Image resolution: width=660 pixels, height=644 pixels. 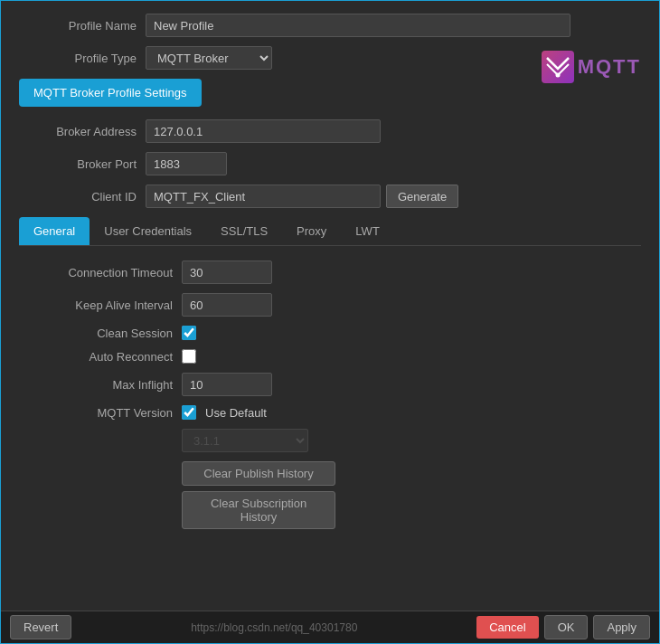 What do you see at coordinates (335, 333) in the screenshot?
I see `clean-session-row: Clean Session` at bounding box center [335, 333].